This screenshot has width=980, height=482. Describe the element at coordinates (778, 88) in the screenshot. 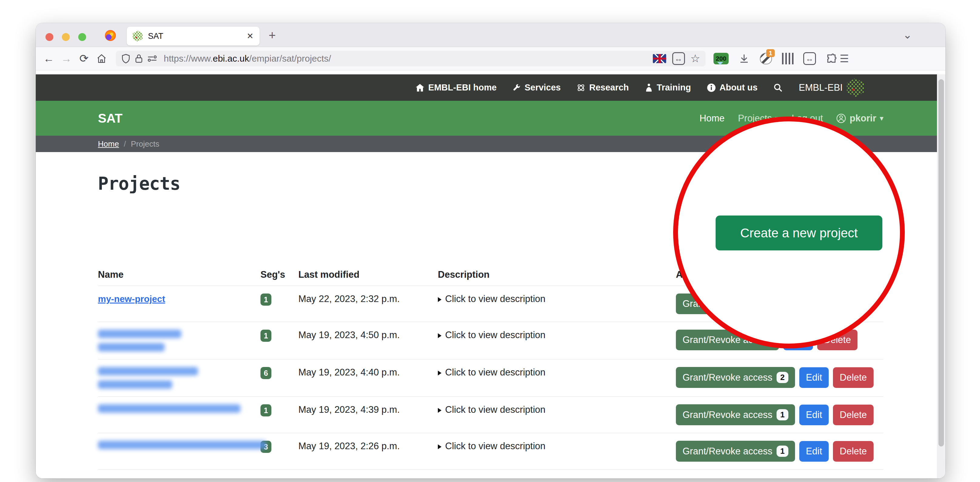

I see `search-icon` at that location.